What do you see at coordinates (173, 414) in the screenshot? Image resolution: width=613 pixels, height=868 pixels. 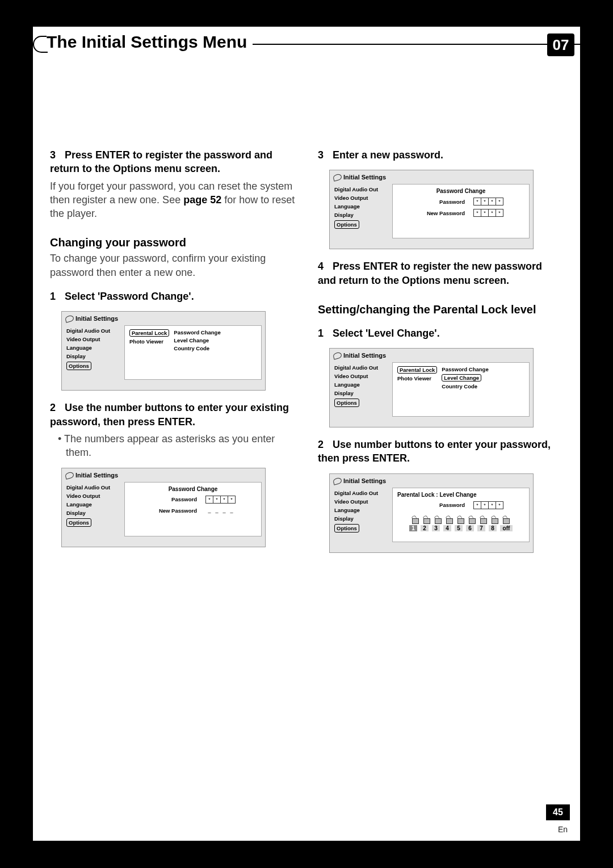 I see `step-2-left: 2Use the number buttons to enter your ex…` at bounding box center [173, 414].